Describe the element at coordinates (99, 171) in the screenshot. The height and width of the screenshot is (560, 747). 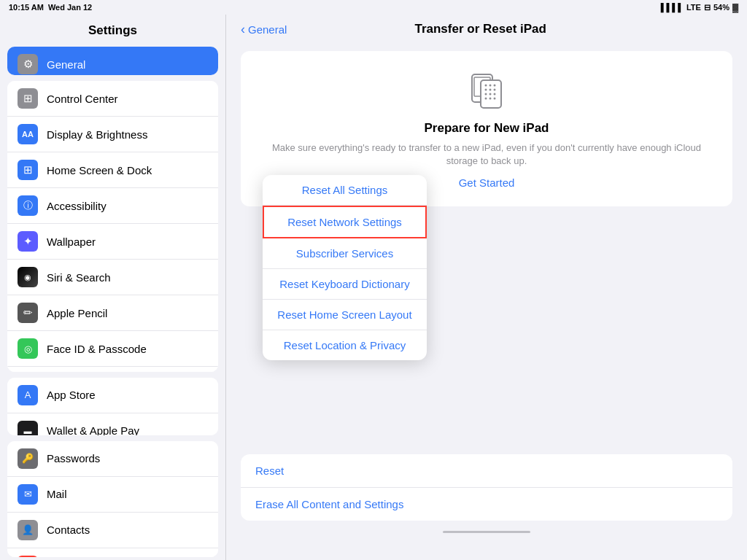
I see `sidebar-item-home-screen-label: Home Screen & Dock` at that location.